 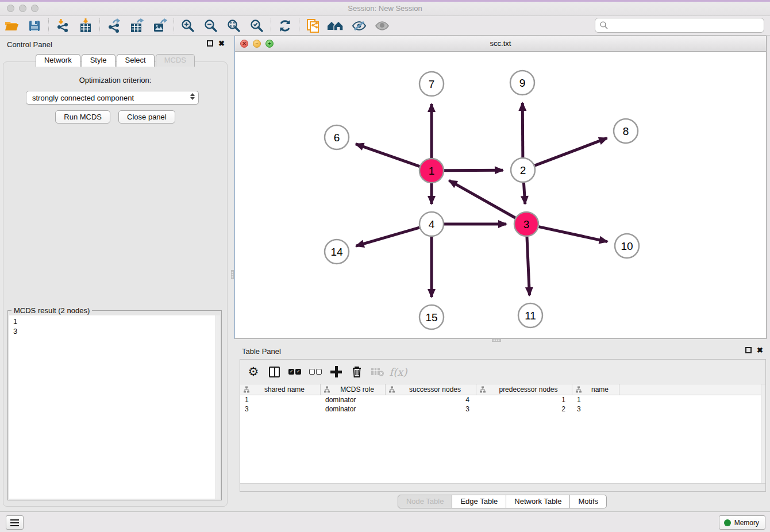 What do you see at coordinates (280, 390) in the screenshot?
I see `column-header-0: shared name` at bounding box center [280, 390].